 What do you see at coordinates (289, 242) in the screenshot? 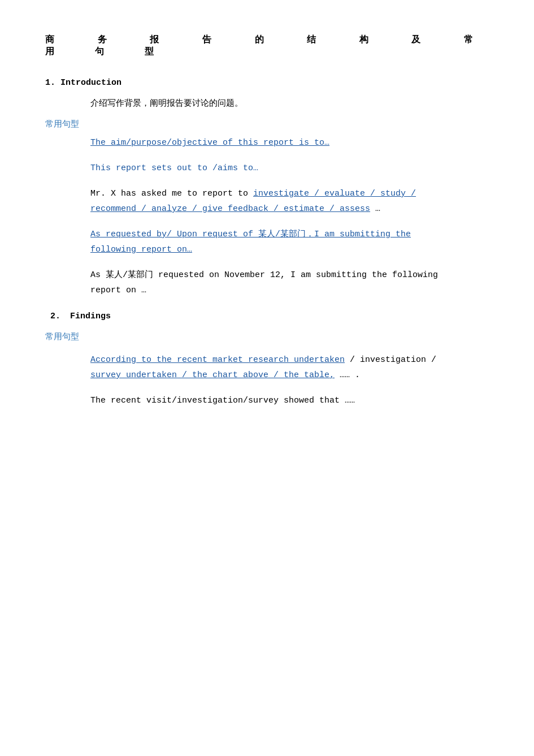
I see `sentence-as-requested: As requested by/ Upon request of 某人/某部门，…` at bounding box center [289, 242].